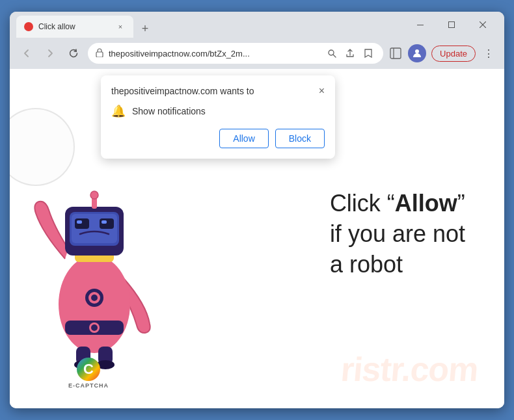  I want to click on menu-icon: ⋮, so click(489, 53).